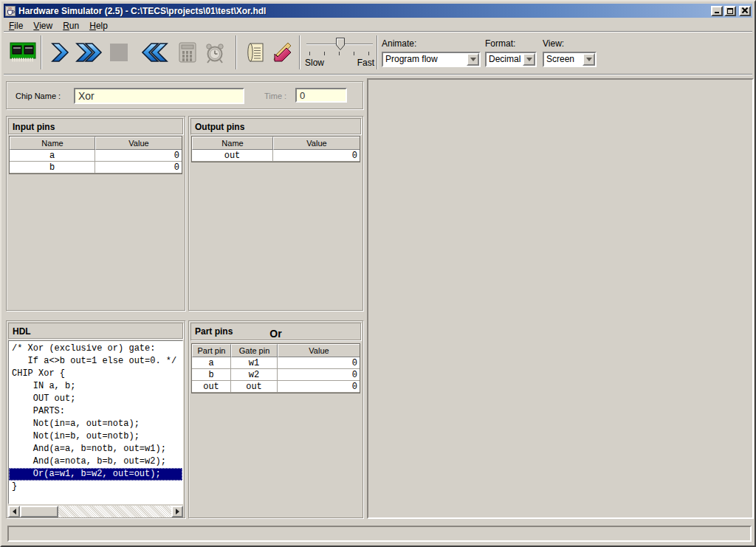 This screenshot has height=547, width=756. Describe the element at coordinates (730, 11) in the screenshot. I see `maximize-button` at that location.